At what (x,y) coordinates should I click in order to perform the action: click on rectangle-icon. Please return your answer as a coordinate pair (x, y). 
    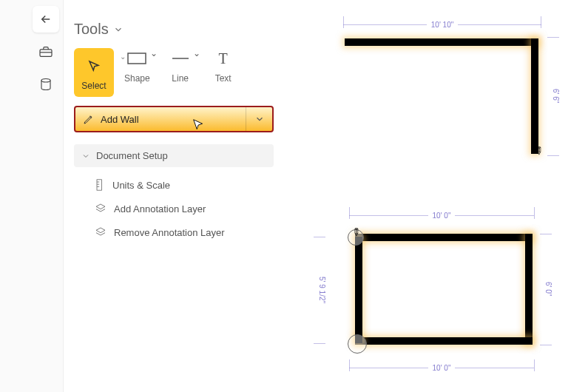
    Looking at the image, I should click on (137, 58).